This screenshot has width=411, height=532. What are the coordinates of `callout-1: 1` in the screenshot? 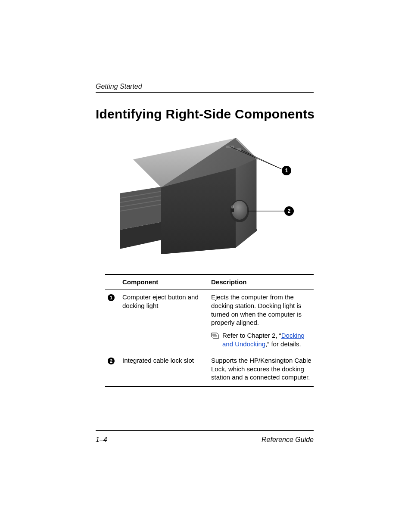 It's located at (286, 171).